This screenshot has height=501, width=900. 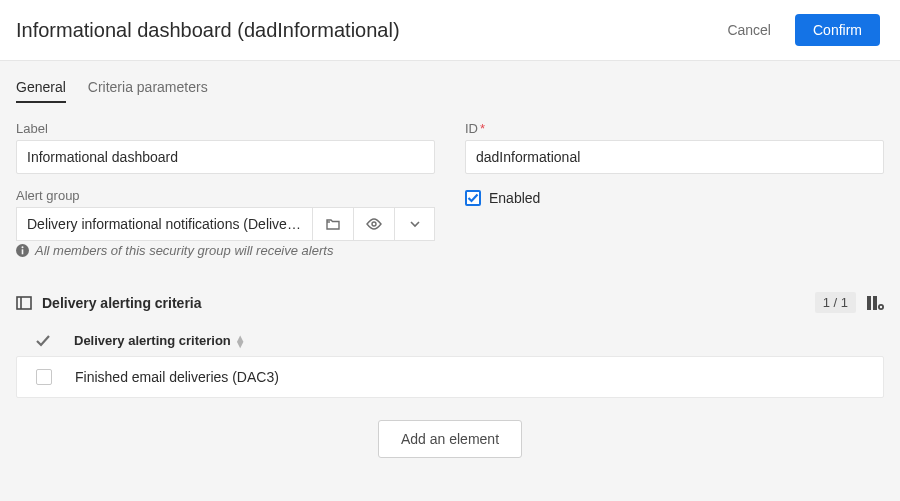 I want to click on label-field: Label, so click(x=226, y=148).